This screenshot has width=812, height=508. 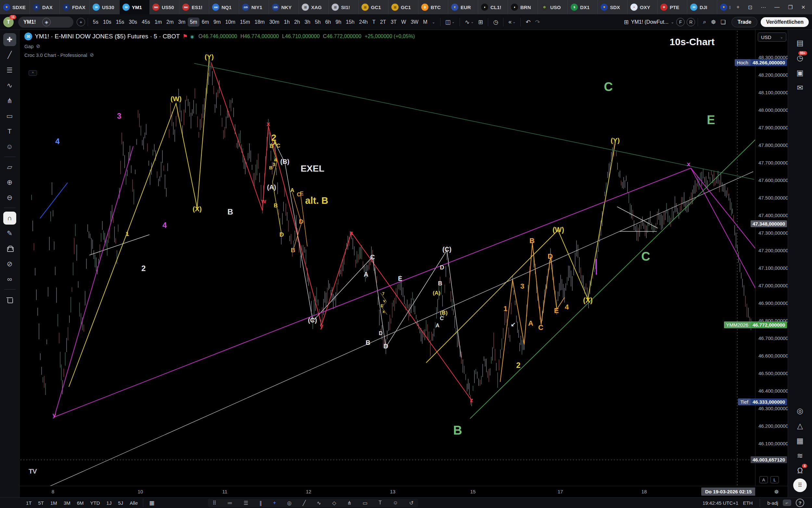 What do you see at coordinates (800, 73) in the screenshot?
I see `object-tree-icon: ▣` at bounding box center [800, 73].